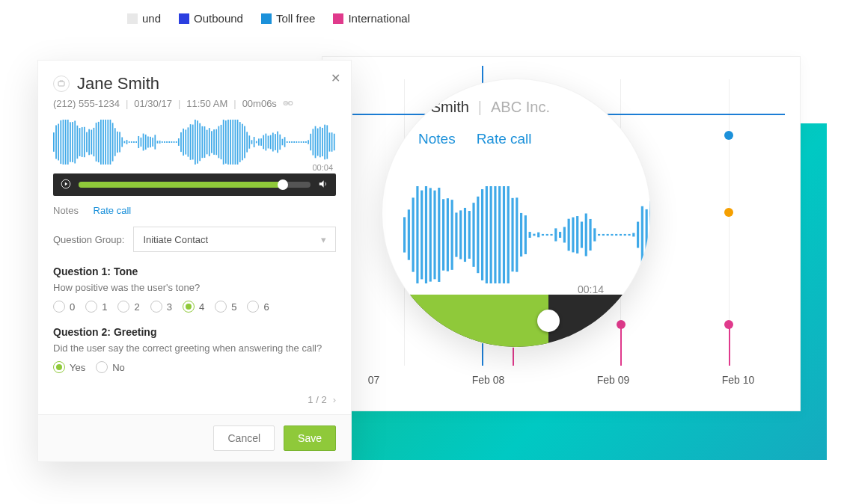 Image resolution: width=841 pixels, height=504 pixels. What do you see at coordinates (561, 380) in the screenshot?
I see `chart-xaxis: 07 Feb 08 Feb 09 Feb 10` at bounding box center [561, 380].